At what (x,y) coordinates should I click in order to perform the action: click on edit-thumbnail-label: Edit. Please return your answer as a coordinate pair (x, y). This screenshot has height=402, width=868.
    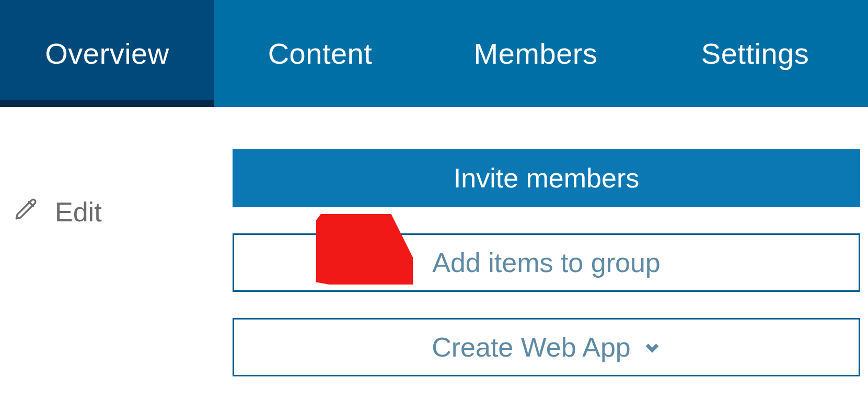
    Looking at the image, I should click on (78, 212).